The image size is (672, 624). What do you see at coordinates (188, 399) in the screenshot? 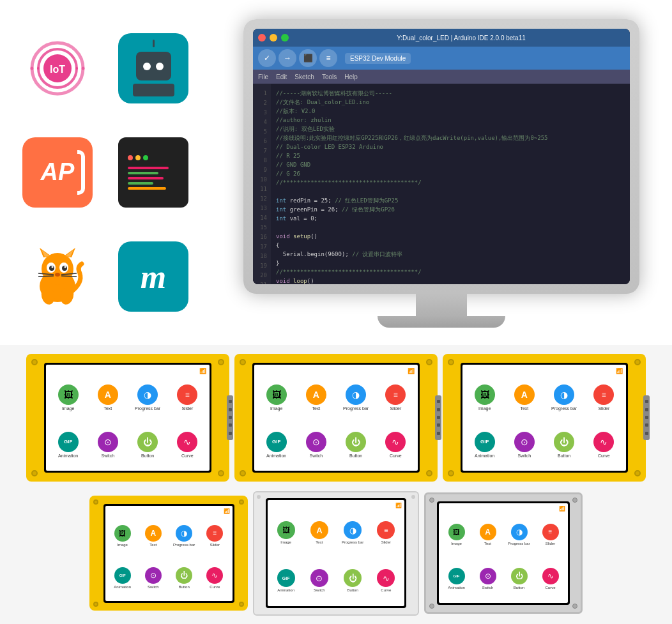
I see `app-slider: ≡ Slider` at bounding box center [188, 399].